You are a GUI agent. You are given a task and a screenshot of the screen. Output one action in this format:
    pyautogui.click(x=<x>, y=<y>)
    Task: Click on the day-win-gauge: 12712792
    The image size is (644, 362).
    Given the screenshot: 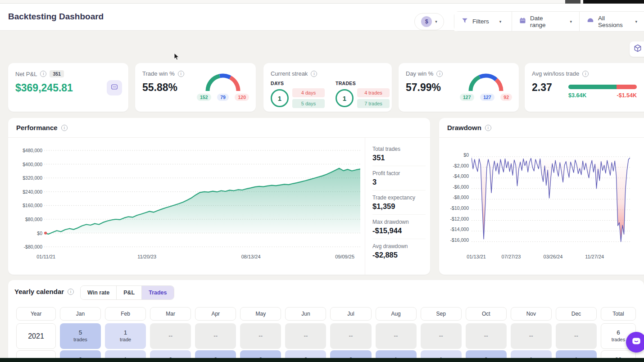 What is the action you would take?
    pyautogui.click(x=486, y=85)
    